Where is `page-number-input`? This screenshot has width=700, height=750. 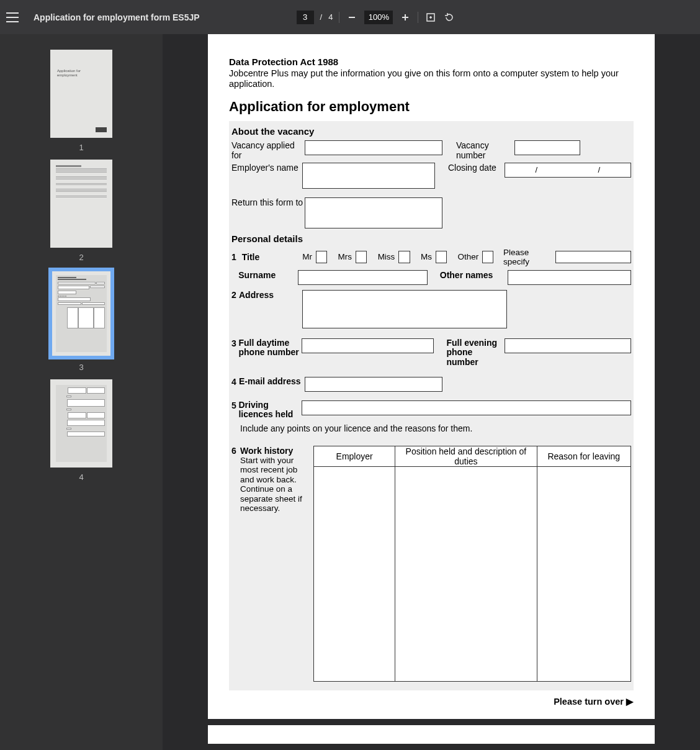 page-number-input is located at coordinates (305, 17).